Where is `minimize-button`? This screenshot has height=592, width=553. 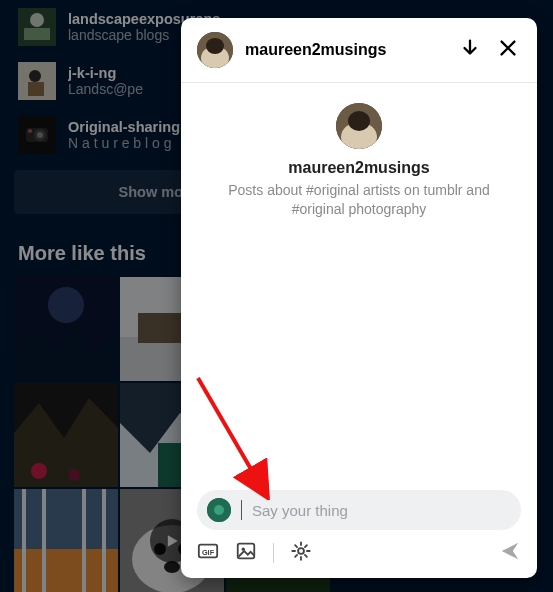 minimize-button is located at coordinates (470, 50).